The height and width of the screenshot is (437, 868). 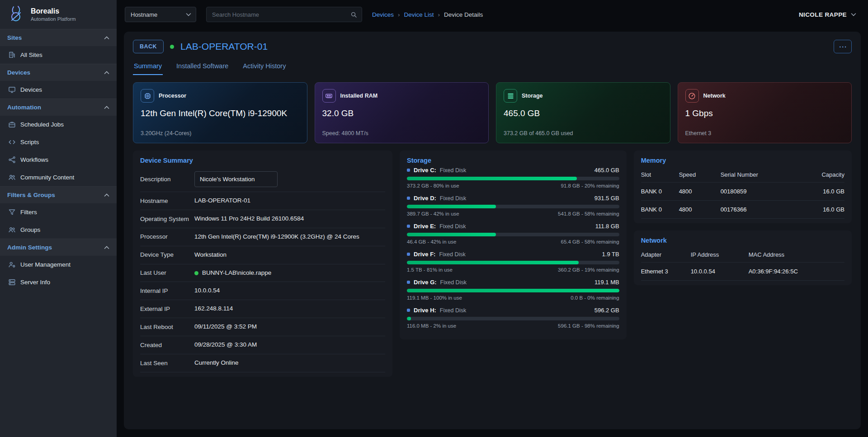 What do you see at coordinates (58, 142) in the screenshot?
I see `sidebar-item-scripts: Scripts` at bounding box center [58, 142].